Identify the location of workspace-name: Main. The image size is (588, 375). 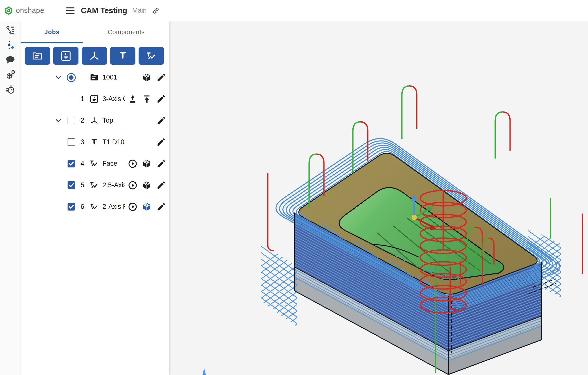
(140, 10).